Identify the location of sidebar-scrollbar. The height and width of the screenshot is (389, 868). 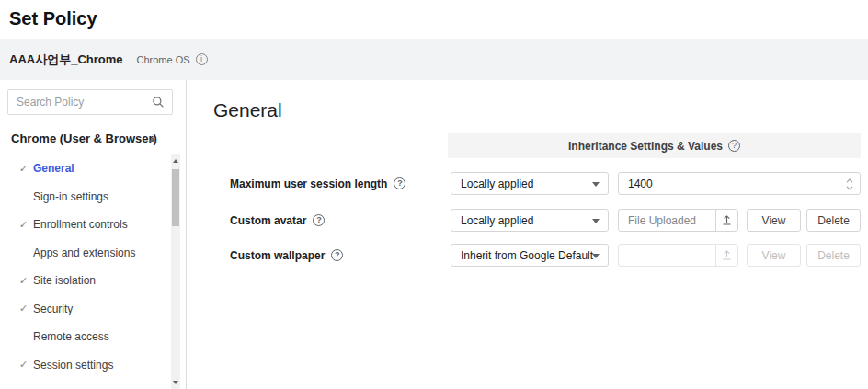
(176, 272).